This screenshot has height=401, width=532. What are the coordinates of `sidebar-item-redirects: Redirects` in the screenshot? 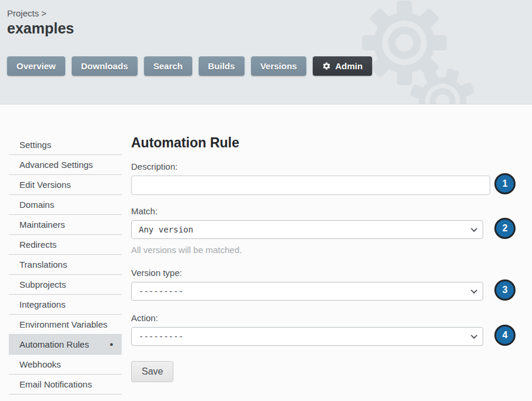 It's located at (65, 245).